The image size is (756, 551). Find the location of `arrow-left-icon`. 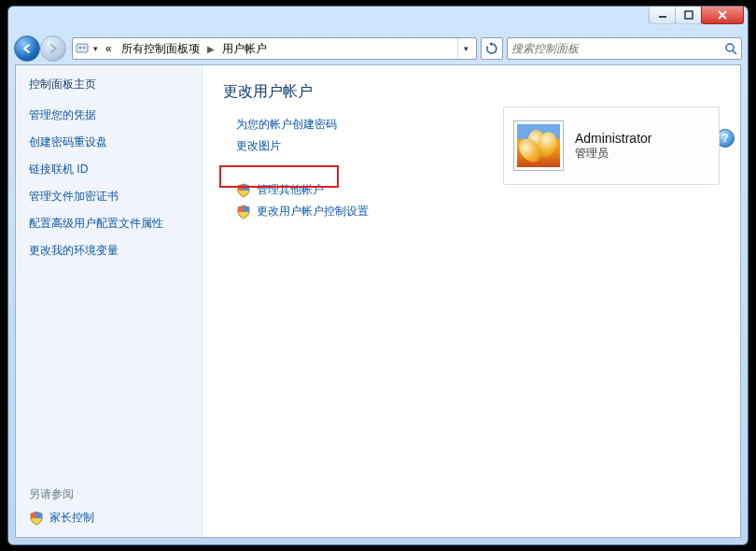

arrow-left-icon is located at coordinates (27, 49).